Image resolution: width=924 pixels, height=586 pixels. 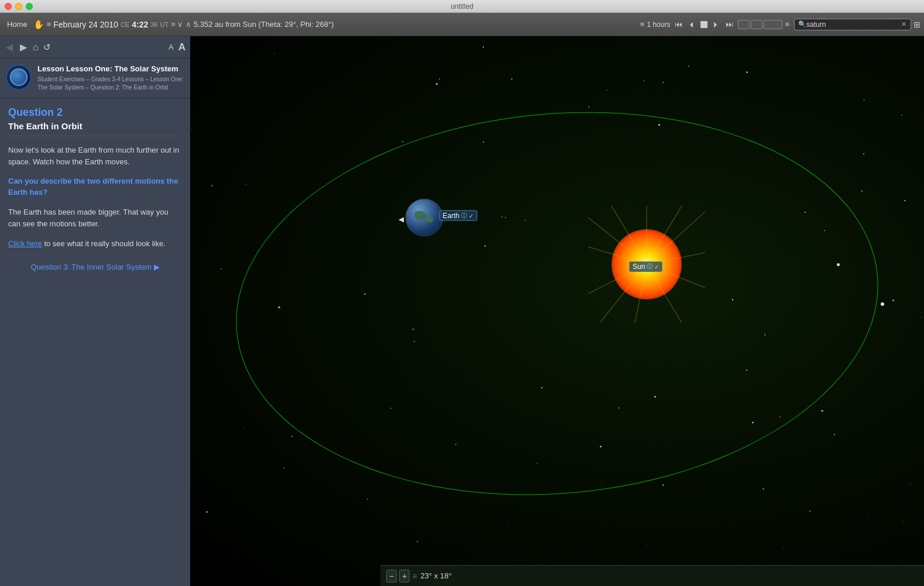 I want to click on window-title: untitled, so click(x=462, y=6).